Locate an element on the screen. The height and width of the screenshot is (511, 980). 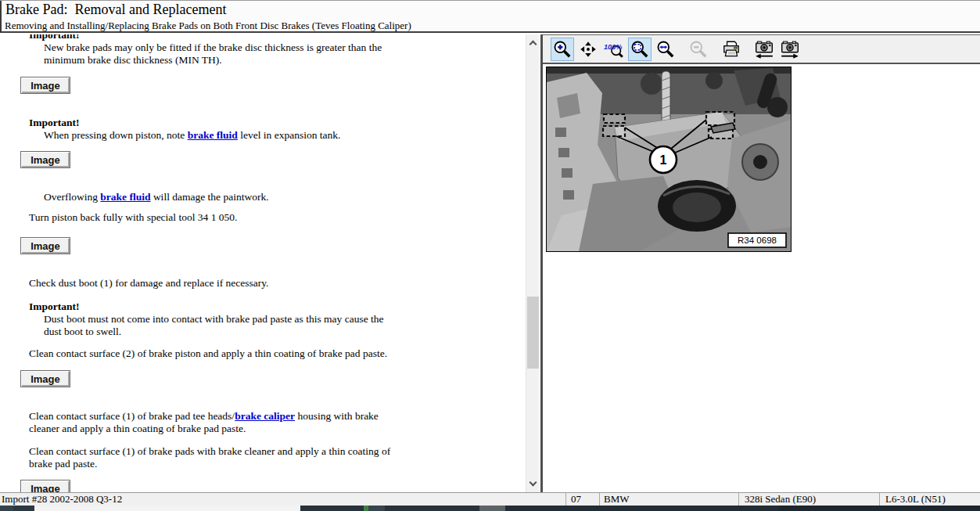
zoom-width-button is located at coordinates (666, 49).